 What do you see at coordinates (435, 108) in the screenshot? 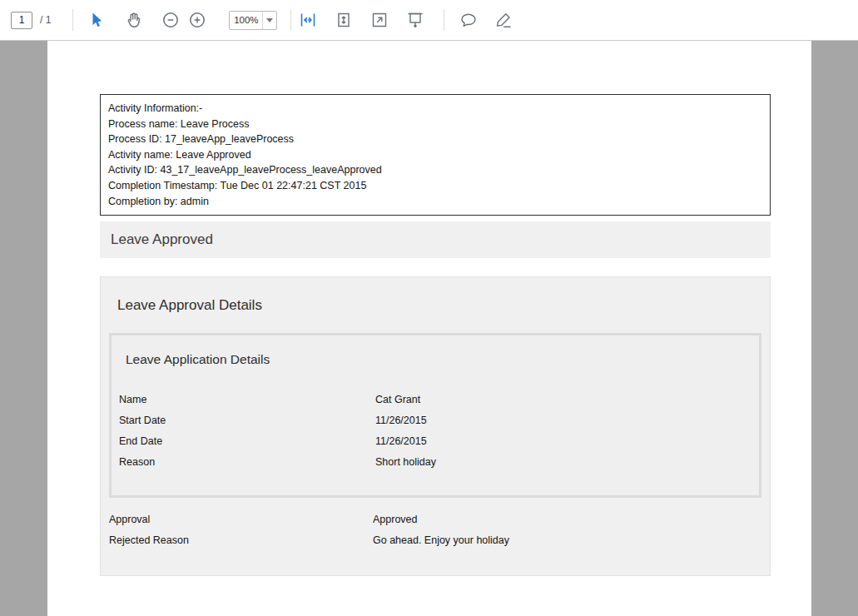
I see `activity-info-line: Activity Information:-` at bounding box center [435, 108].